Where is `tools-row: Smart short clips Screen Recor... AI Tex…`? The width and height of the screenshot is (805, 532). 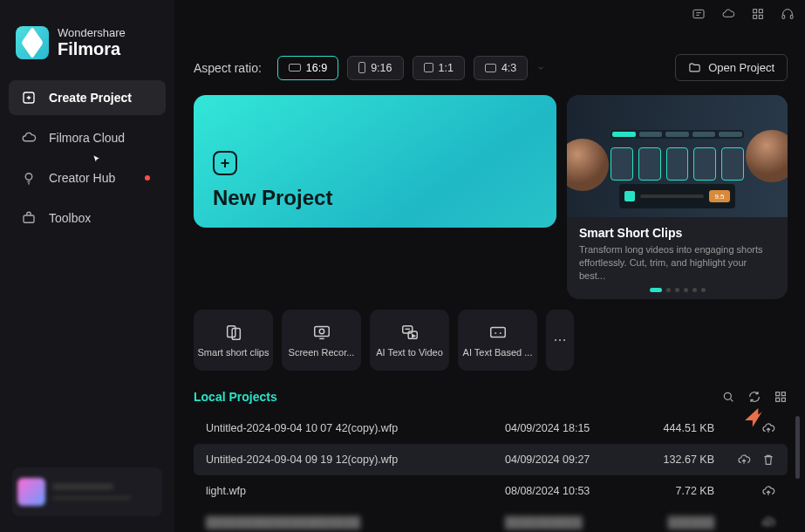 tools-row: Smart short clips Screen Recor... AI Tex… is located at coordinates (490, 340).